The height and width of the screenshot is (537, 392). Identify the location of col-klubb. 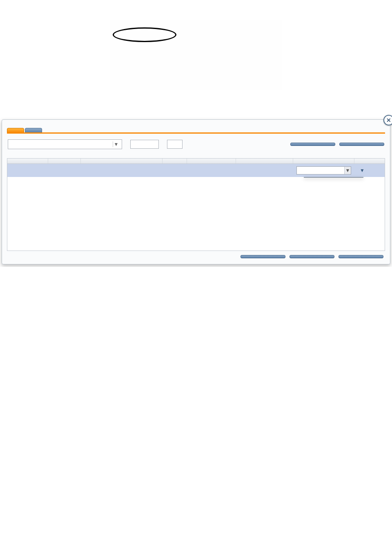
(265, 161).